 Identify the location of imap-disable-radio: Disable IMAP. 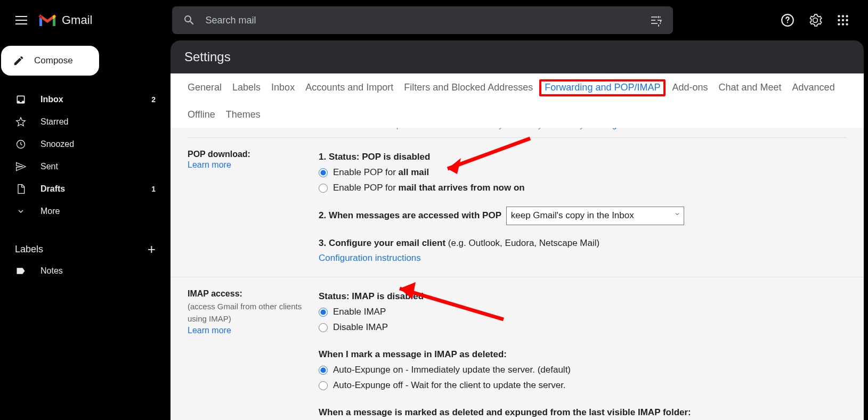
(583, 328).